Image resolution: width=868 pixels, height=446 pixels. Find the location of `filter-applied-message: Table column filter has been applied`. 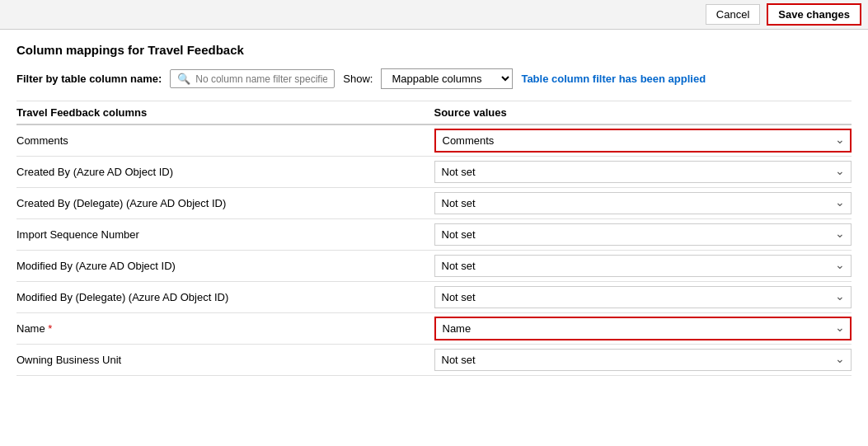

filter-applied-message: Table column filter has been applied is located at coordinates (613, 79).